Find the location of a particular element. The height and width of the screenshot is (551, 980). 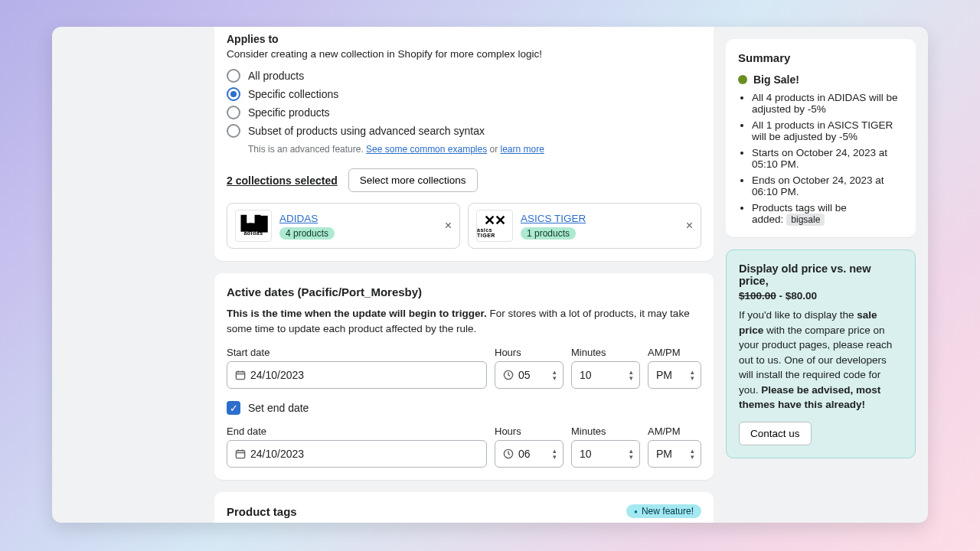

applies-hint: Consider creating a new collection in Sh… is located at coordinates (464, 54).